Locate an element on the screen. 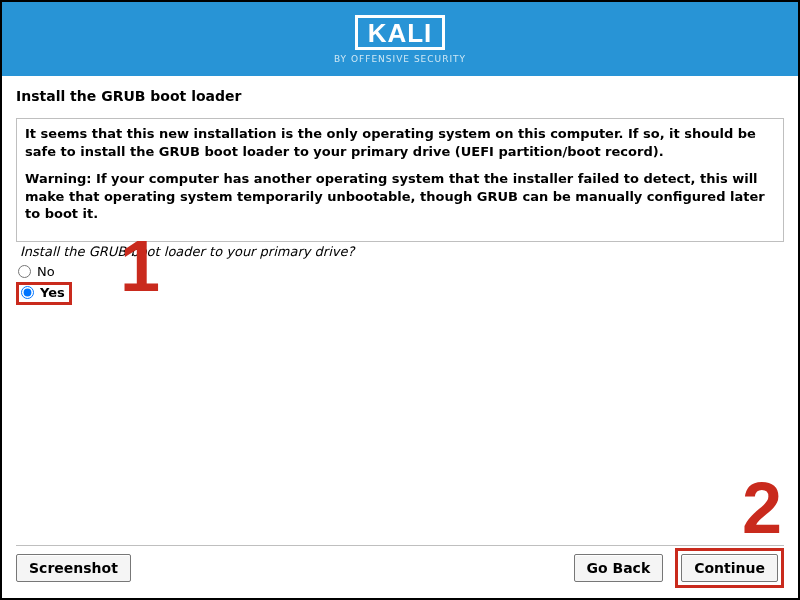 The height and width of the screenshot is (600, 800). radio-yes-input is located at coordinates (28, 292).